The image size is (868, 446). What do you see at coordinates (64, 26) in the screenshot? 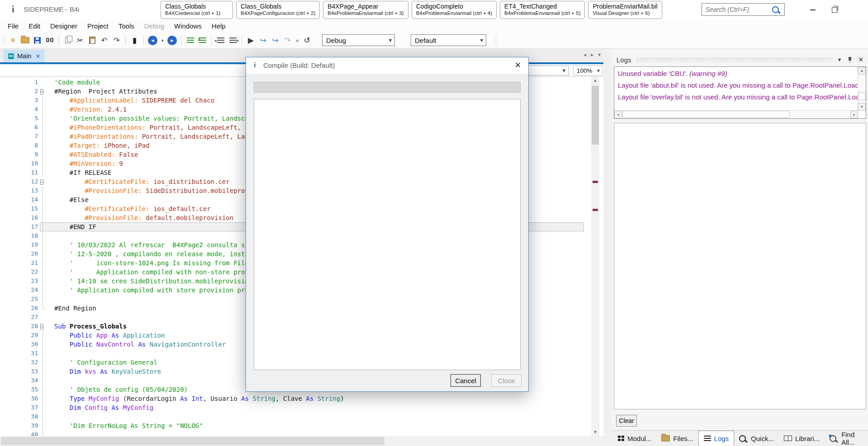
I see `menu-item-designer: Designer` at bounding box center [64, 26].